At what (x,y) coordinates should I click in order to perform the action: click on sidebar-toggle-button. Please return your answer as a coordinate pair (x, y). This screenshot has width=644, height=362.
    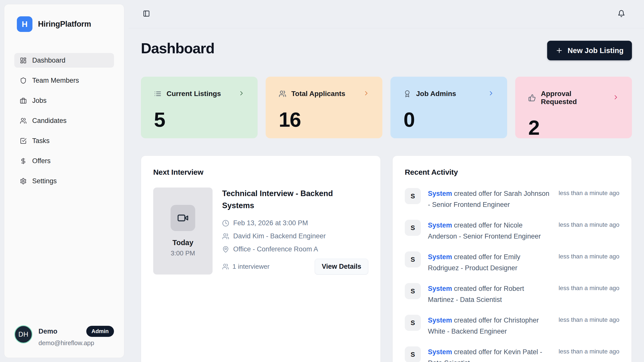
    Looking at the image, I should click on (146, 14).